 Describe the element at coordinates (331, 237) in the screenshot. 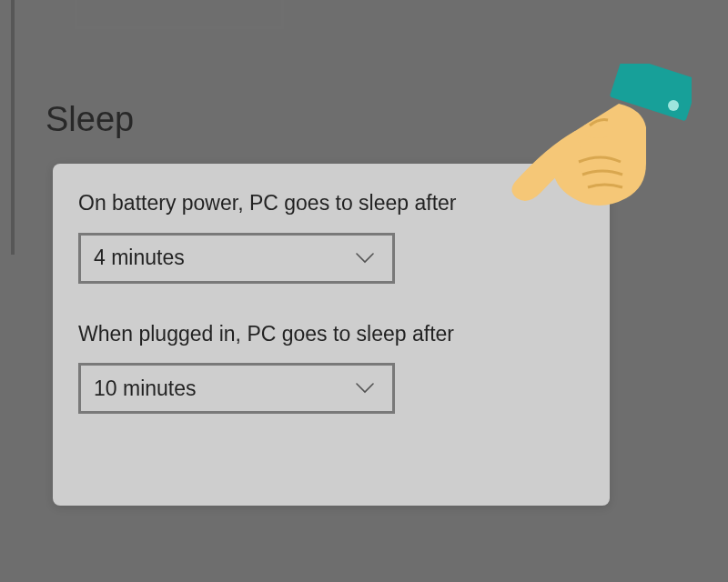

I see `battery-sleep-setting: On battery power, PC goes to sleep after…` at that location.